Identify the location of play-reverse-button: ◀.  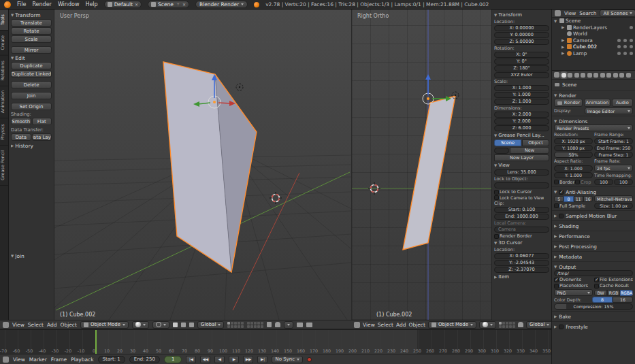
(219, 359).